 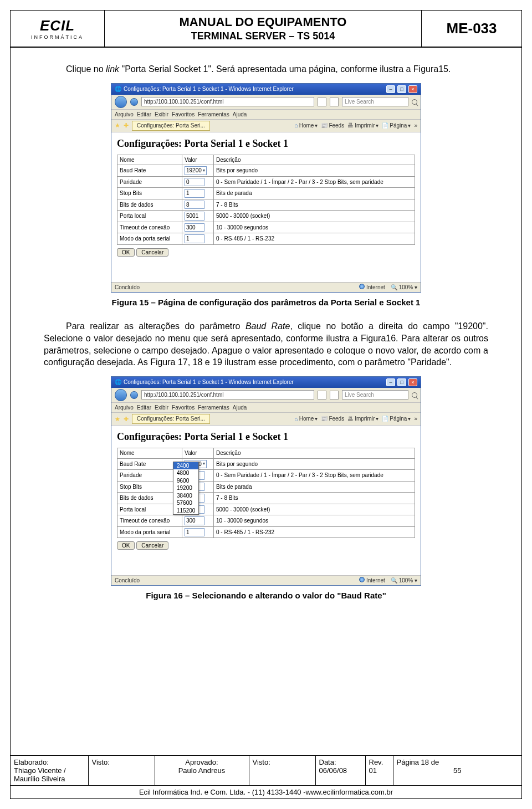 I want to click on maximize-button-2: □, so click(x=402, y=382).